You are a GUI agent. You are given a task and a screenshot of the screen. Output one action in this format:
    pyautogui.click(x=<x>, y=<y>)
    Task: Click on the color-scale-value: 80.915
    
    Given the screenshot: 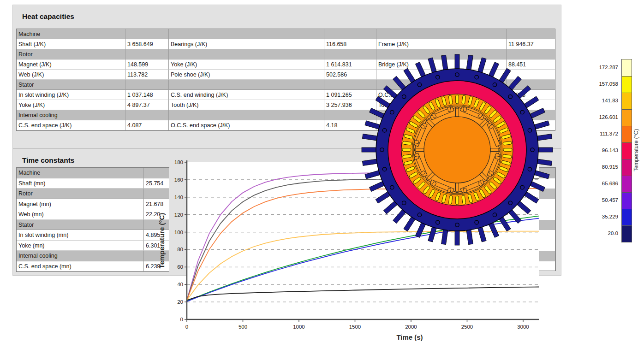 What is the action you would take?
    pyautogui.click(x=597, y=167)
    